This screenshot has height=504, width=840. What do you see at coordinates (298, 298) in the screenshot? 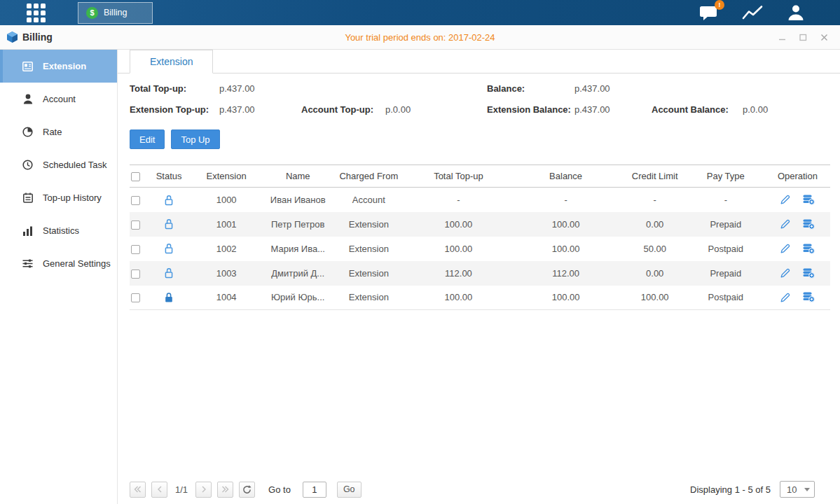
I see `name-cell: Юрий Юрь...` at bounding box center [298, 298].